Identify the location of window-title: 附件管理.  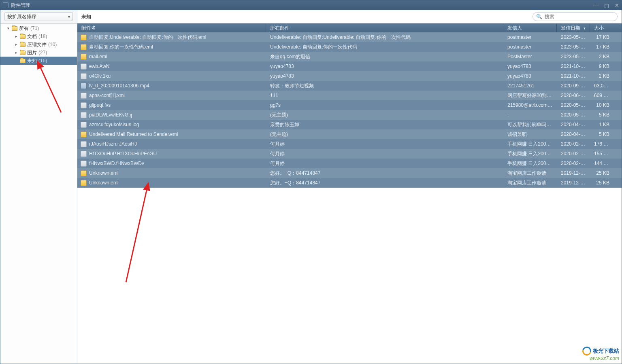
(302, 6).